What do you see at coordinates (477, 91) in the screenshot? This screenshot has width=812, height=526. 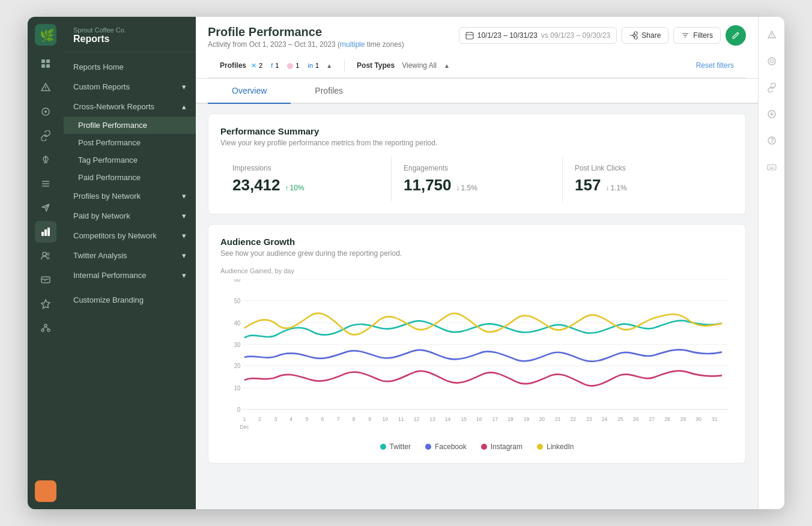 I see `tabs-bar: Overview Profiles` at bounding box center [477, 91].